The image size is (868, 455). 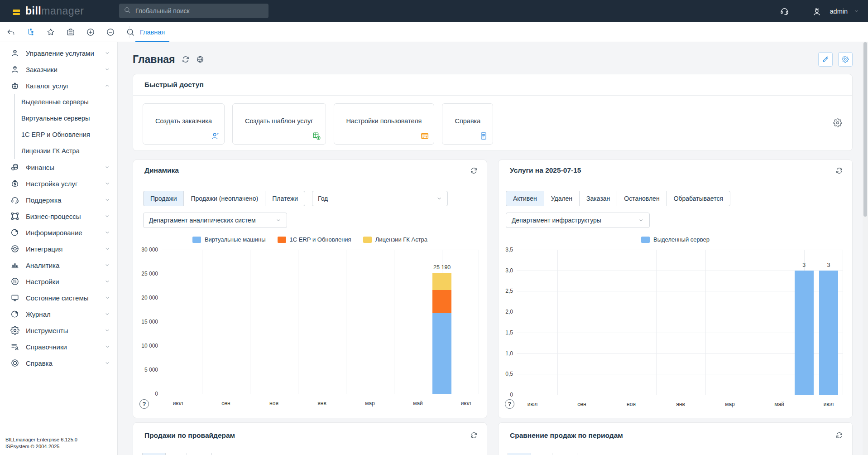 What do you see at coordinates (66, 118) in the screenshot?
I see `sidebar-subitem: Виртуальные серверы` at bounding box center [66, 118].